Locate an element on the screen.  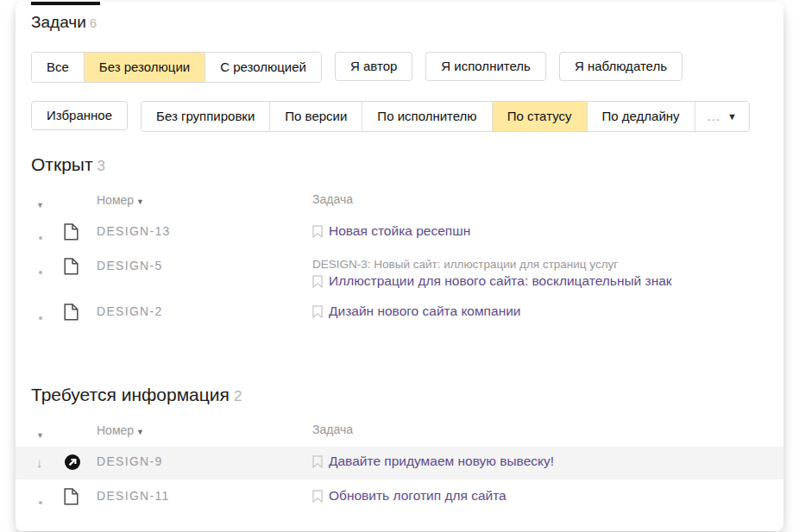
group-by-assignee-button: По исполнителю is located at coordinates (426, 116).